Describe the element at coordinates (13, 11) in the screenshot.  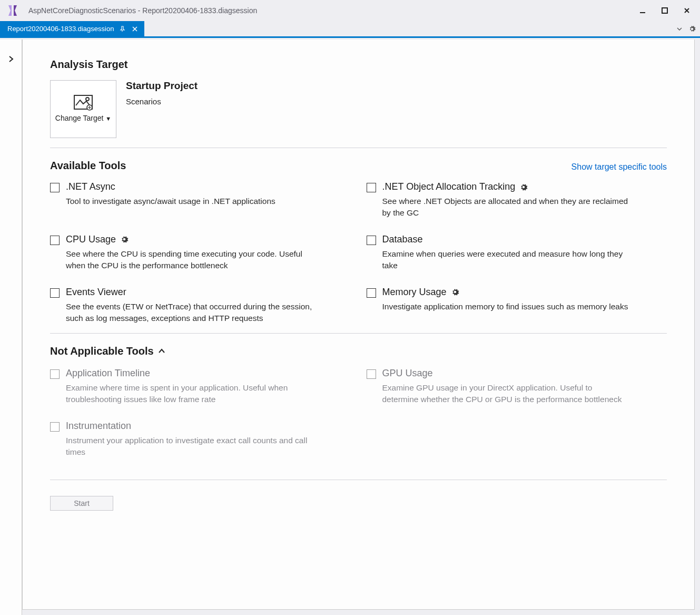
I see `app-logo-icon` at that location.